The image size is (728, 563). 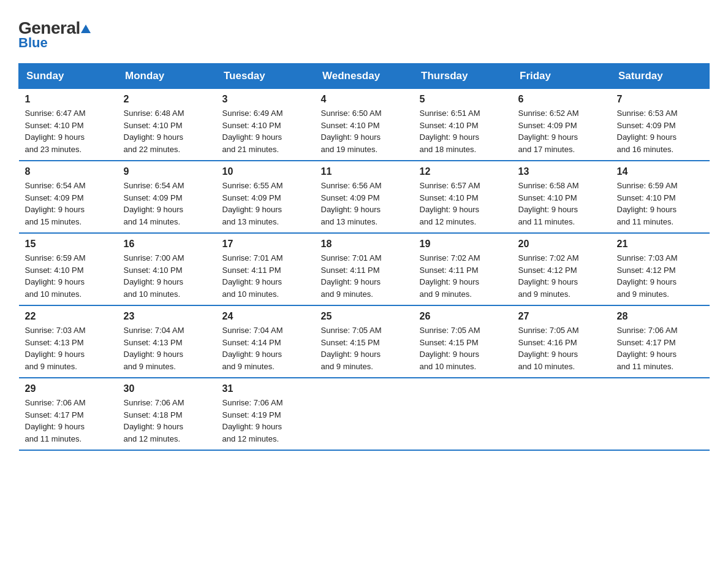 What do you see at coordinates (561, 342) in the screenshot?
I see `calendar-day-cell: 27 Sunrise: 7:05 AM Sunset: 4:16 PM Dayl…` at bounding box center [561, 342].